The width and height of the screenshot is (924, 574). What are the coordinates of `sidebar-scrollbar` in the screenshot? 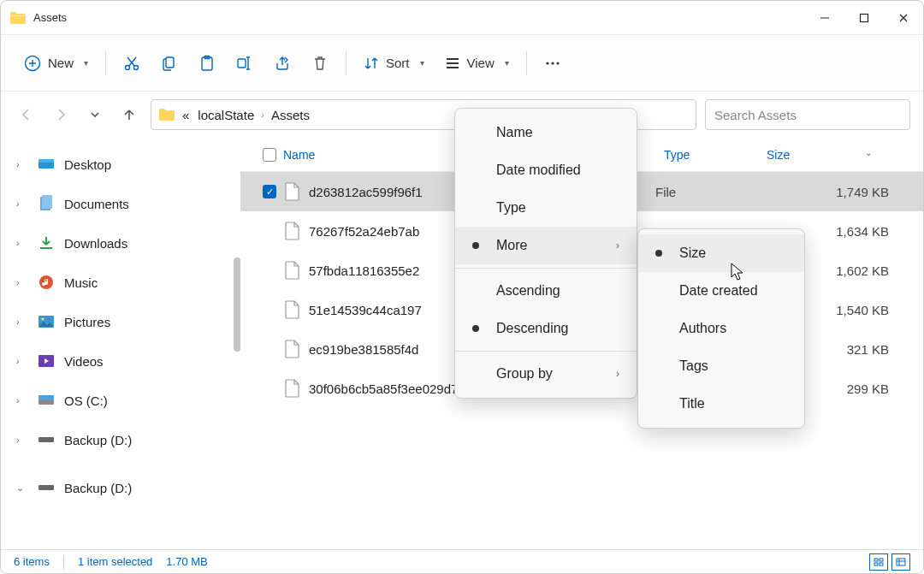 It's located at (237, 305).